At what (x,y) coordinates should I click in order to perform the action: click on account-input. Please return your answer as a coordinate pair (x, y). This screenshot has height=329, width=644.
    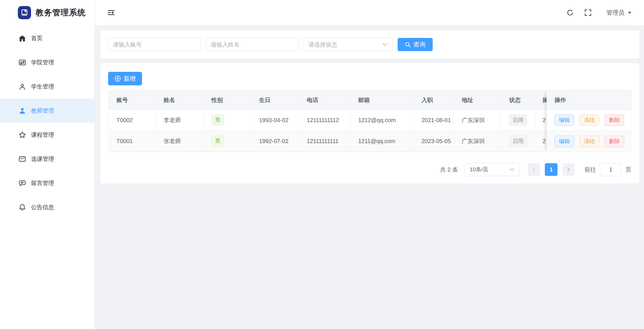
    Looking at the image, I should click on (155, 45).